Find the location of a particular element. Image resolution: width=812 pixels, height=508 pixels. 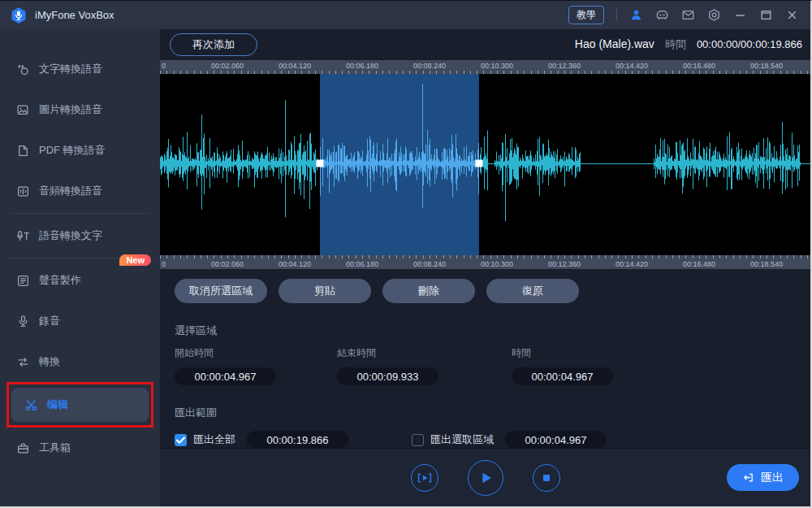

timeline-ruler-top: 000:02.06000:04.12000:06.18000:08.24000:… is located at coordinates (486, 67).